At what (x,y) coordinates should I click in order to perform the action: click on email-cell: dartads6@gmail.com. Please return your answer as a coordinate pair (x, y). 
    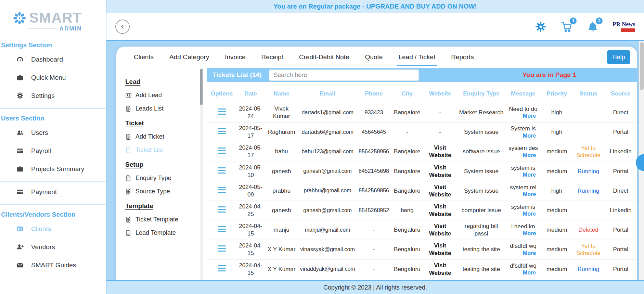
    Looking at the image, I should click on (328, 132).